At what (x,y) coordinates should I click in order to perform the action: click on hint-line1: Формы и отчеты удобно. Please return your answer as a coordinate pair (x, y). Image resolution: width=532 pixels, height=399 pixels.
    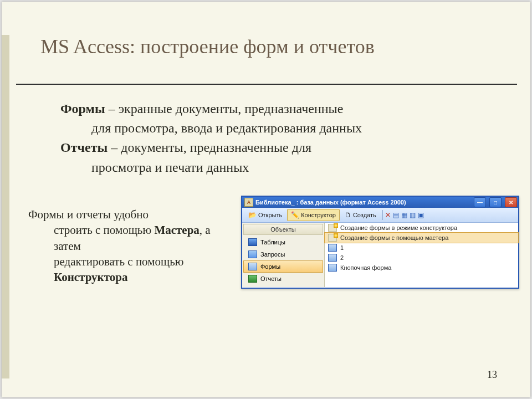
    Looking at the image, I should click on (128, 214).